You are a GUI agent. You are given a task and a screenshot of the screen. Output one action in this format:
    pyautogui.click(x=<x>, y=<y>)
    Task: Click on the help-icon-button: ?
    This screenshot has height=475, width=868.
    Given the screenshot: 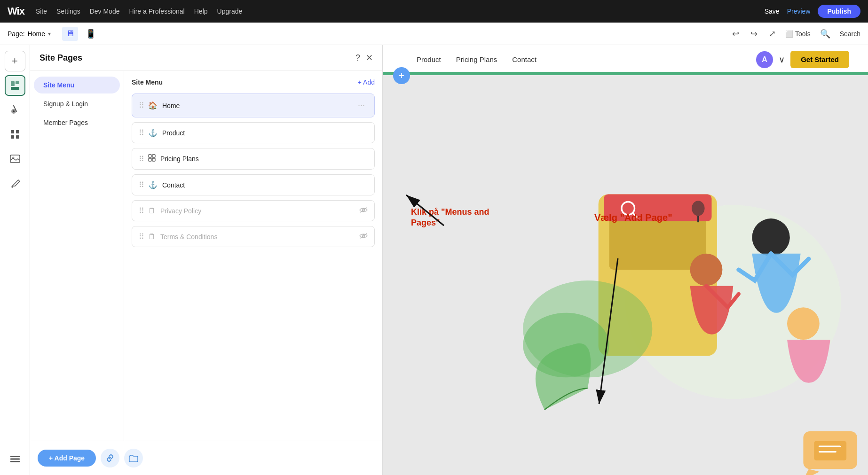 What is the action you would take?
    pyautogui.click(x=358, y=58)
    